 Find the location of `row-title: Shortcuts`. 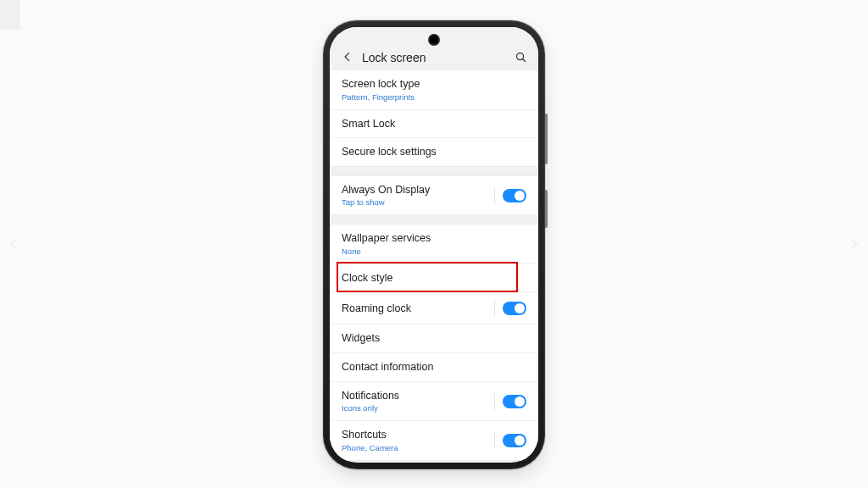

row-title: Shortcuts is located at coordinates (370, 435).